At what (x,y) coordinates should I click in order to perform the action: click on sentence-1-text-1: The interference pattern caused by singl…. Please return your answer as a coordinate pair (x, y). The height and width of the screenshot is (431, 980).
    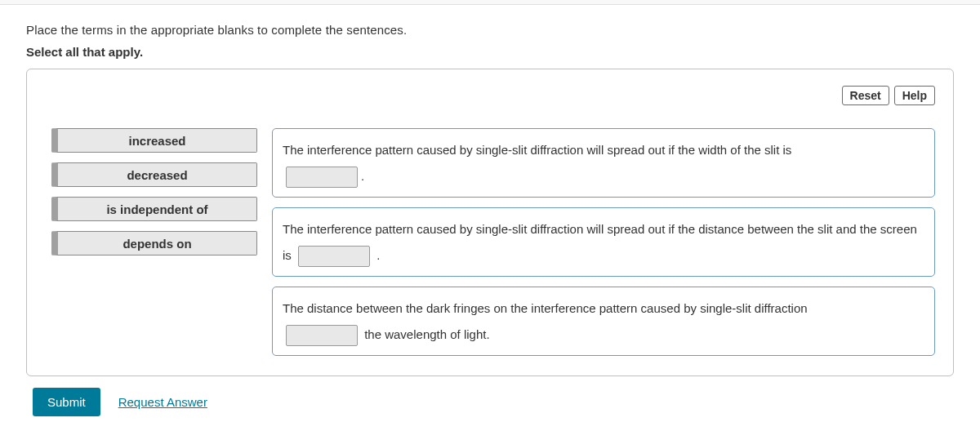
    Looking at the image, I should click on (537, 150).